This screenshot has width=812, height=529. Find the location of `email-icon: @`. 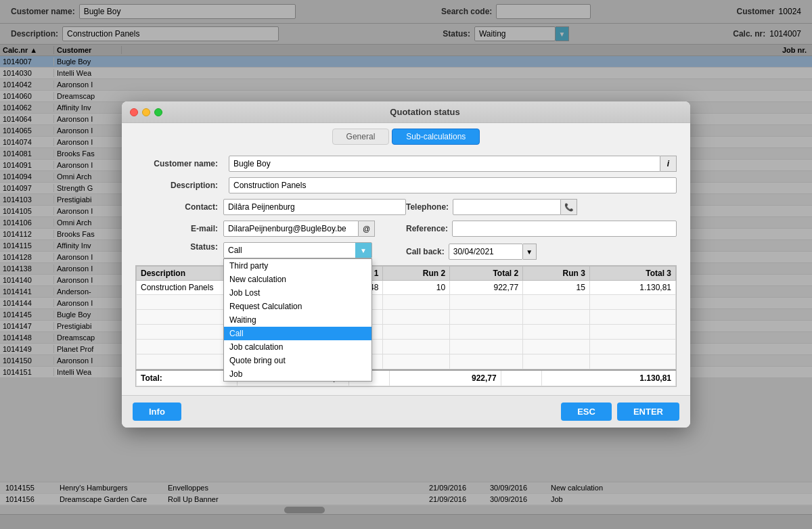

email-icon: @ is located at coordinates (367, 229).